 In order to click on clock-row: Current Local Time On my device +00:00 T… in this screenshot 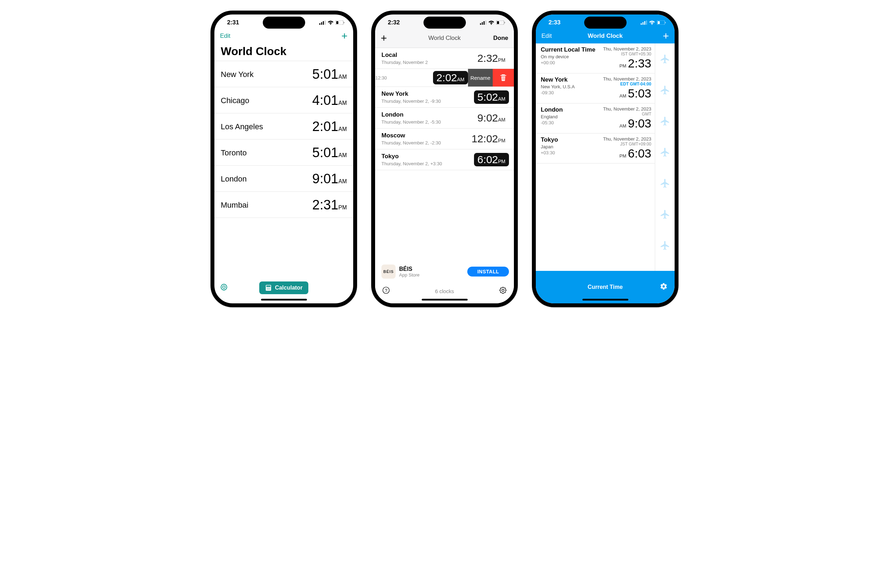, I will do `click(595, 58)`.